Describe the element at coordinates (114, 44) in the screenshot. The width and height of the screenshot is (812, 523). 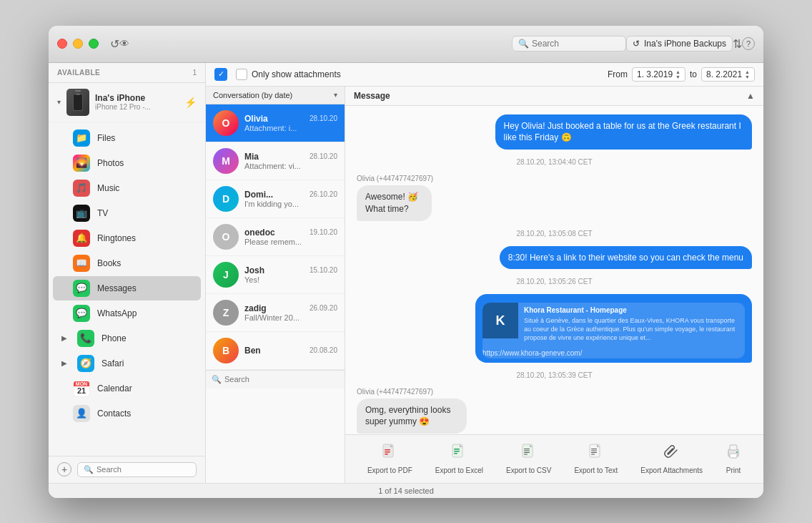
I see `reload-icon: ↺` at that location.